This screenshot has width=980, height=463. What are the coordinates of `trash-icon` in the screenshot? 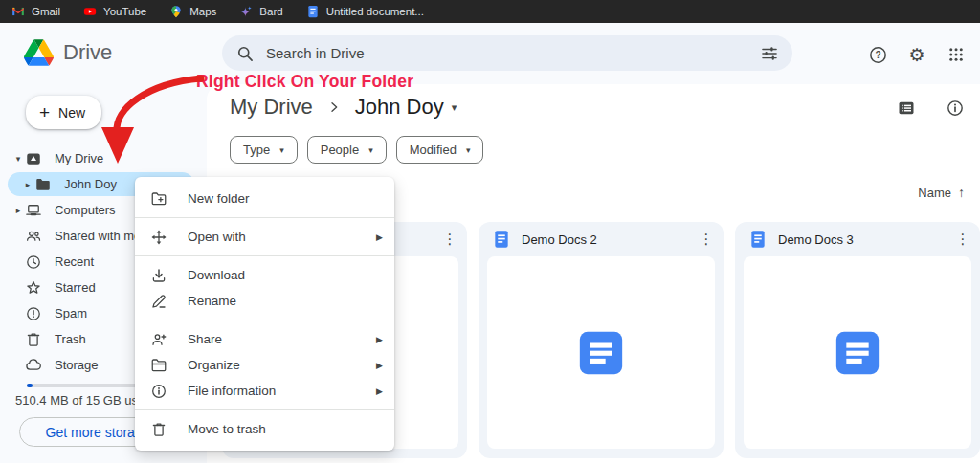 It's located at (33, 340).